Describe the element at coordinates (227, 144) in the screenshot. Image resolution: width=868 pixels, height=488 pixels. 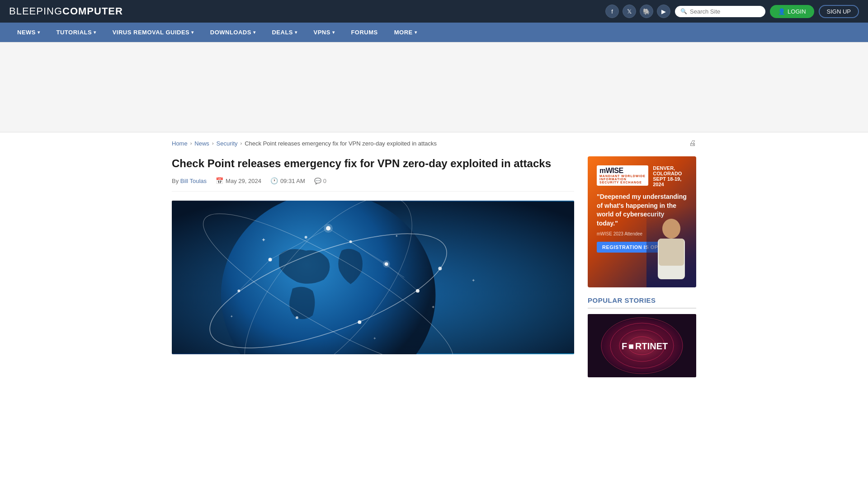
I see `breadcrumb-security: Security` at that location.